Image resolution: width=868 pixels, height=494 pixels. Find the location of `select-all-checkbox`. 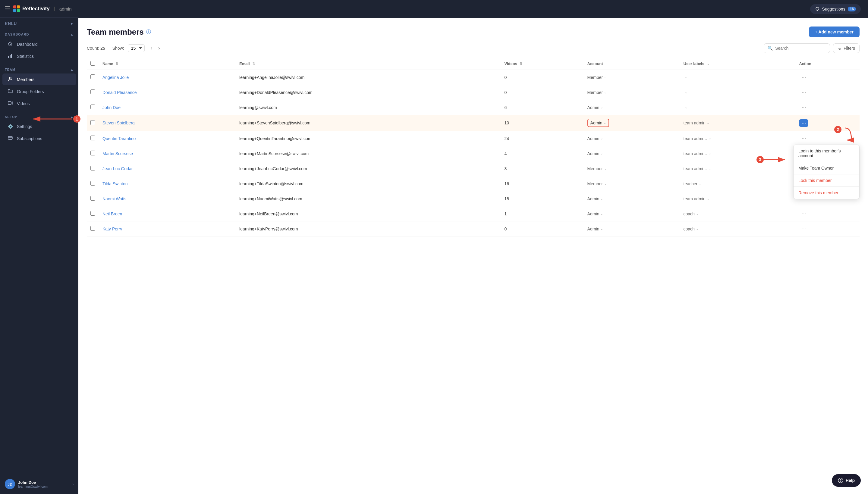

select-all-checkbox is located at coordinates (93, 63).